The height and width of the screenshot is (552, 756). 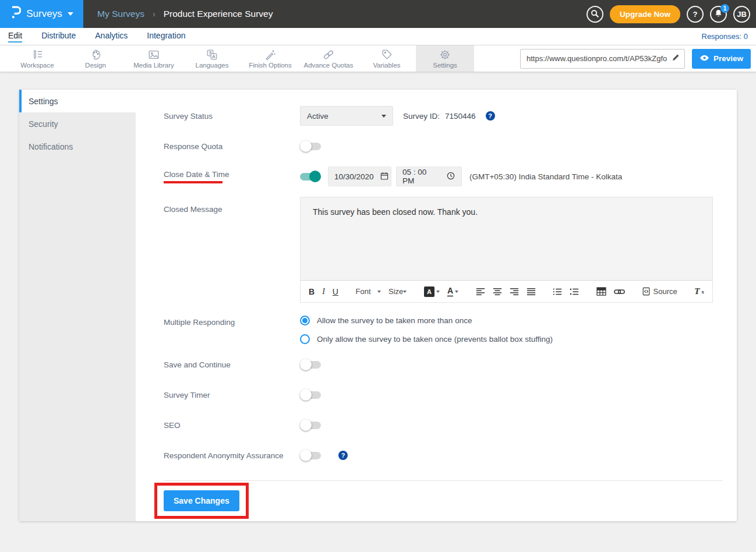 What do you see at coordinates (384, 177) in the screenshot?
I see `calendar-icon` at bounding box center [384, 177].